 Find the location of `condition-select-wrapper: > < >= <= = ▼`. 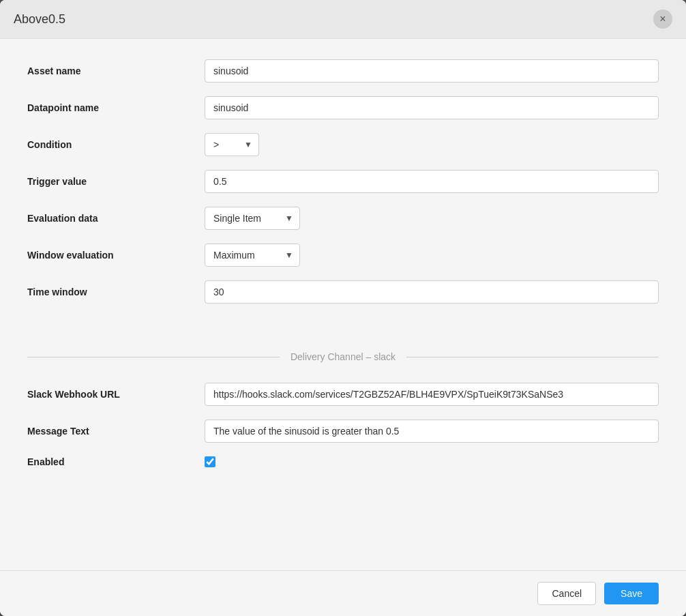

condition-select-wrapper: > < >= <= = ▼ is located at coordinates (232, 145).